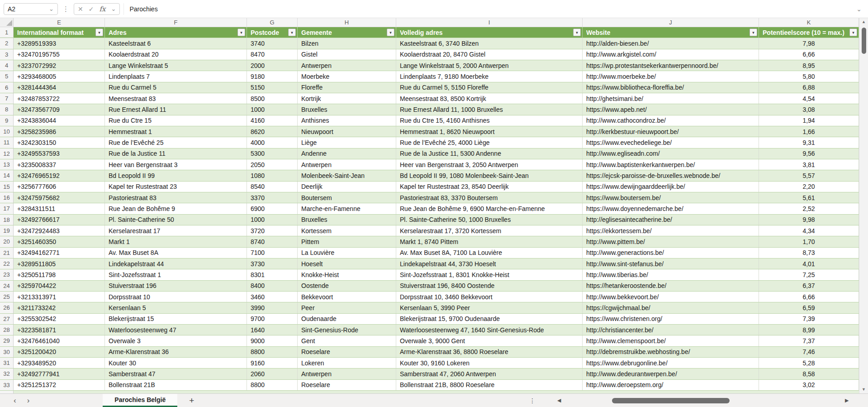 The width and height of the screenshot is (868, 407). Describe the element at coordinates (671, 88) in the screenshot. I see `cell-J6: https://www.bibliotheca-floreffia.be/` at that location.